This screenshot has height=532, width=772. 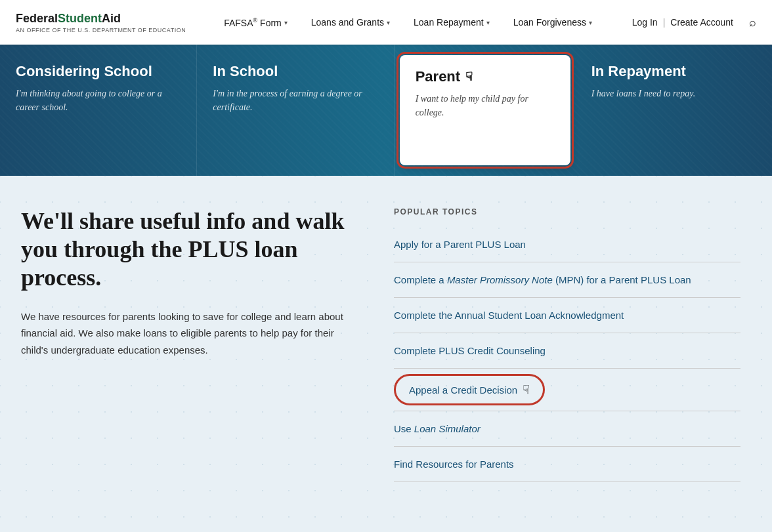 What do you see at coordinates (98, 110) in the screenshot?
I see `hero-card-considering-school: Considering School I'm thinking about go…` at bounding box center [98, 110].